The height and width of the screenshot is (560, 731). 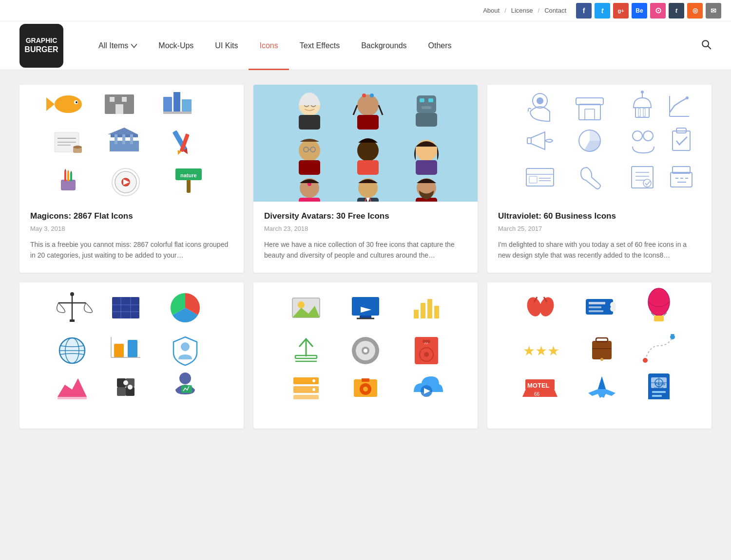 What do you see at coordinates (440, 46) in the screenshot?
I see `nav-others: Others` at bounding box center [440, 46].